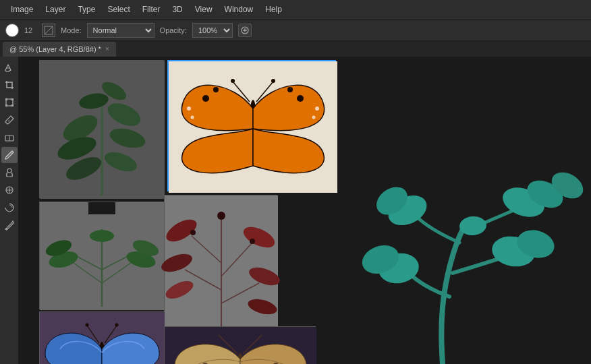 Image resolution: width=591 pixels, height=364 pixels. I want to click on options-edit-button, so click(245, 30).